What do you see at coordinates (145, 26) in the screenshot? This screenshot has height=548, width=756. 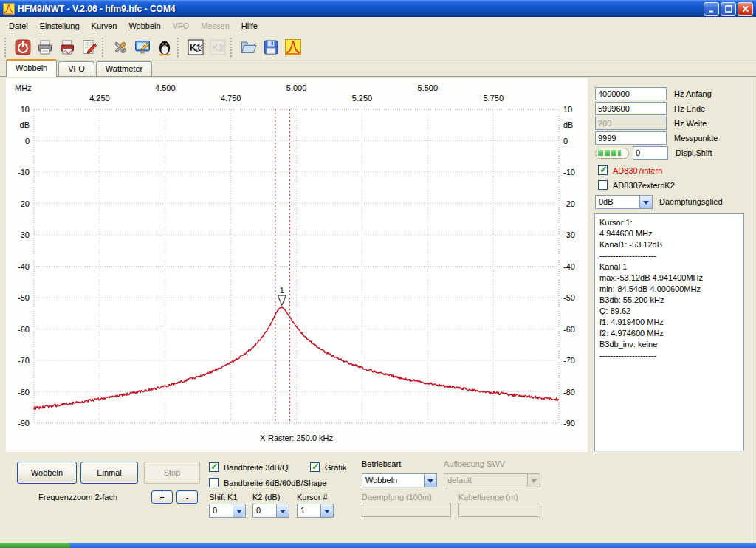 I see `menu-item-wobbeln: Wobbeln` at bounding box center [145, 26].